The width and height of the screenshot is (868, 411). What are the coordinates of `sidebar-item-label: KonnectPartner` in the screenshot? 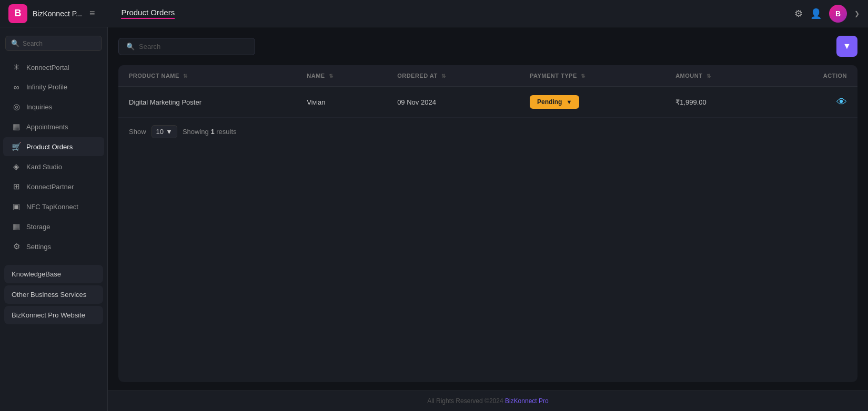 It's located at (50, 187).